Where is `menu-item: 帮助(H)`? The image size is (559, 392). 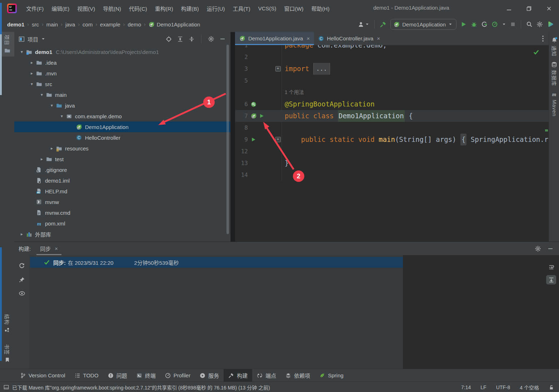 menu-item: 帮助(H) is located at coordinates (321, 9).